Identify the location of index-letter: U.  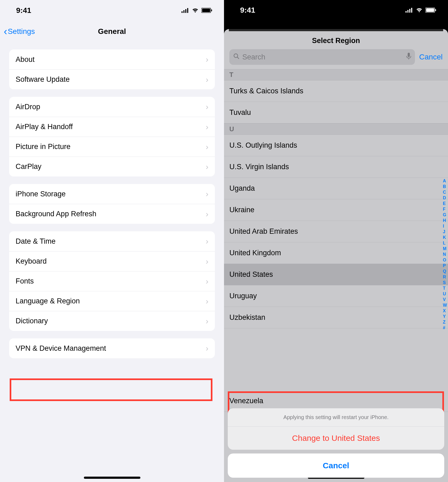
(445, 294).